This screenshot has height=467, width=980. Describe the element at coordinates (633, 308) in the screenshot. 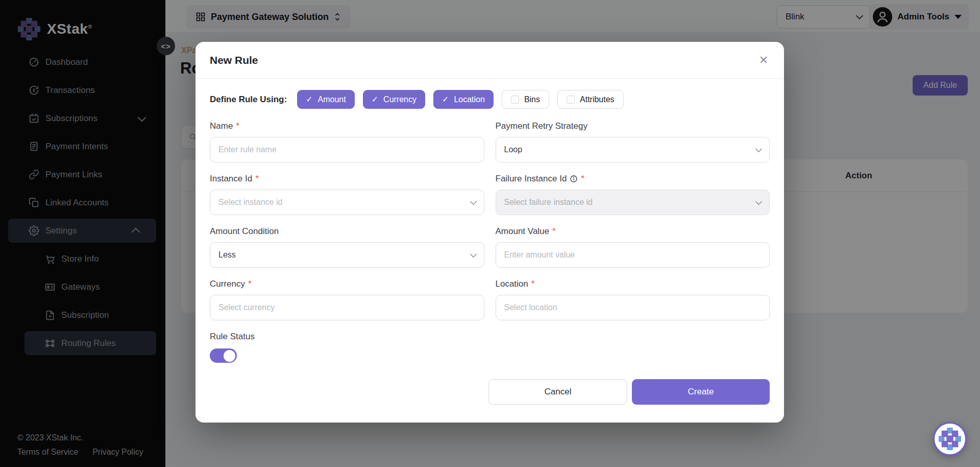

I see `location-input` at that location.